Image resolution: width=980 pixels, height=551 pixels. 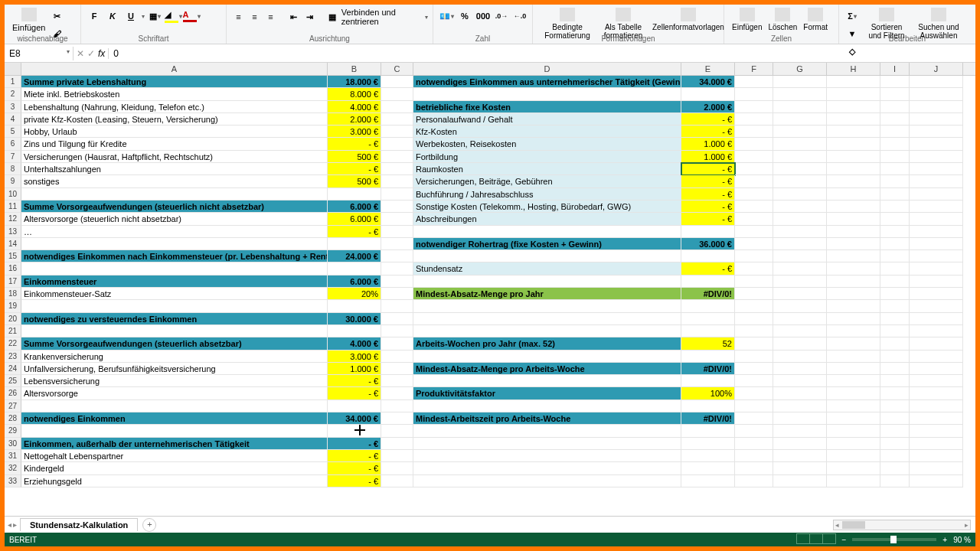 I want to click on cell: 1.000 €, so click(x=708, y=157).